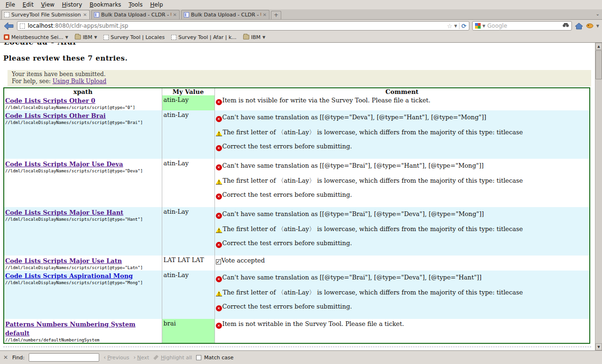 Image resolution: width=602 pixels, height=364 pixels. What do you see at coordinates (301, 15) in the screenshot?
I see `tab-bar: SurveyTool File Submission | ... Bulk Da…` at bounding box center [301, 15].